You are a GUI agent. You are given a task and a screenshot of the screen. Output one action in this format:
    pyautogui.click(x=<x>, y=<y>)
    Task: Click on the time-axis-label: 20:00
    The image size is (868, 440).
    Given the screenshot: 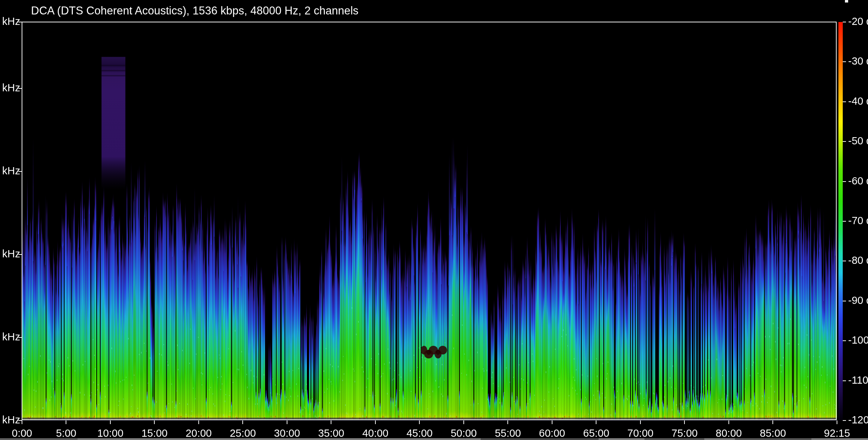 What is the action you would take?
    pyautogui.click(x=199, y=433)
    